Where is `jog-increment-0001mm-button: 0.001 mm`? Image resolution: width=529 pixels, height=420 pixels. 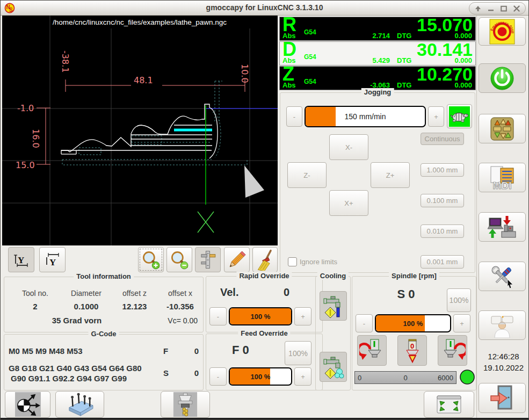
jog-increment-0001mm-button: 0.001 mm is located at coordinates (443, 262).